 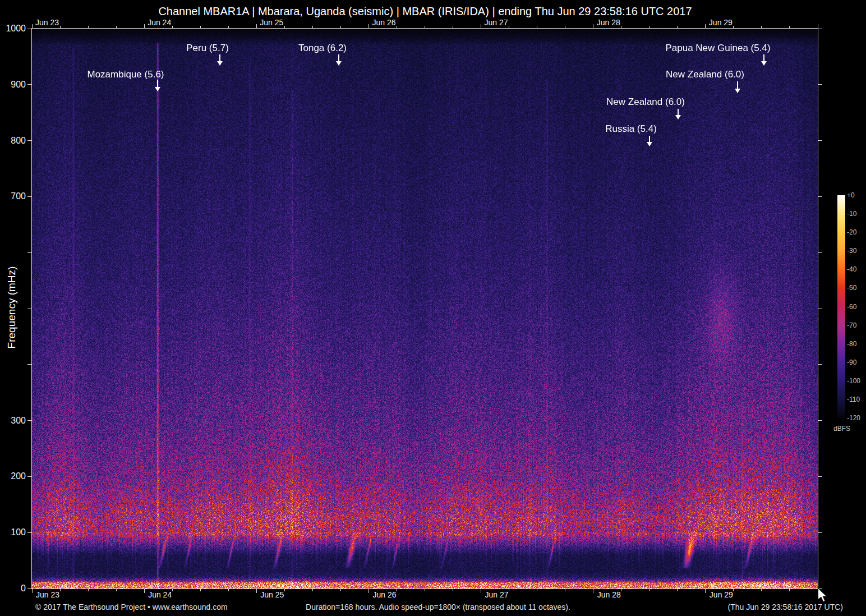 I want to click on colorbar-tick-label: -100, so click(x=854, y=381).